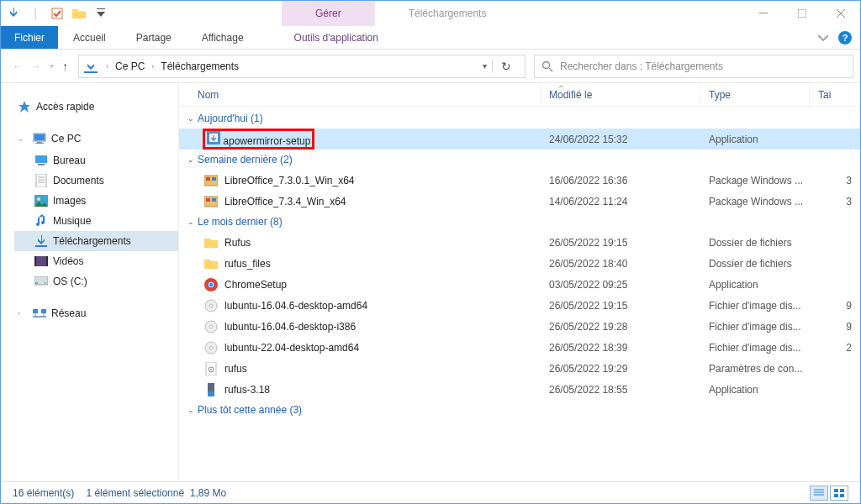 Image resolution: width=861 pixels, height=504 pixels. I want to click on refresh-button: ↻, so click(506, 66).